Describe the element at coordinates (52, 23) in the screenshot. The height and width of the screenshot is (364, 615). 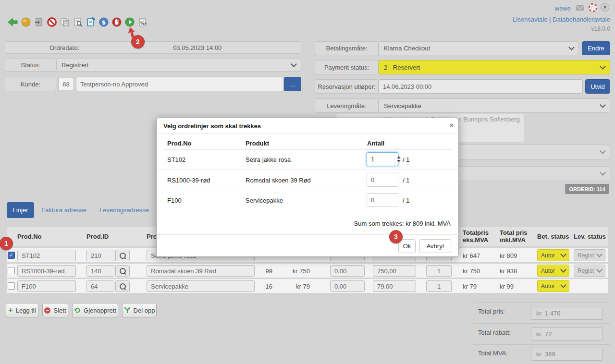
I see `cancel-icon` at that location.